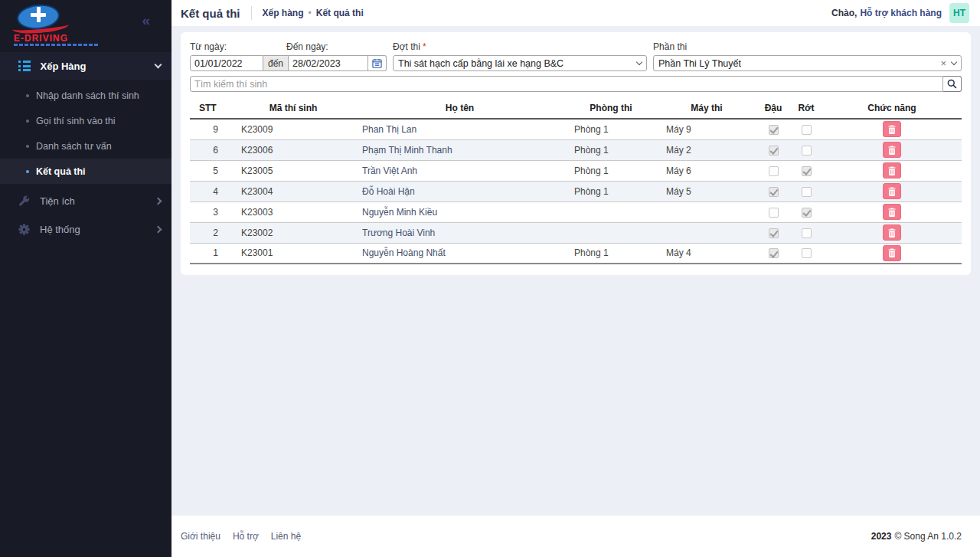  Describe the element at coordinates (377, 63) in the screenshot. I see `calendar-icon` at that location.